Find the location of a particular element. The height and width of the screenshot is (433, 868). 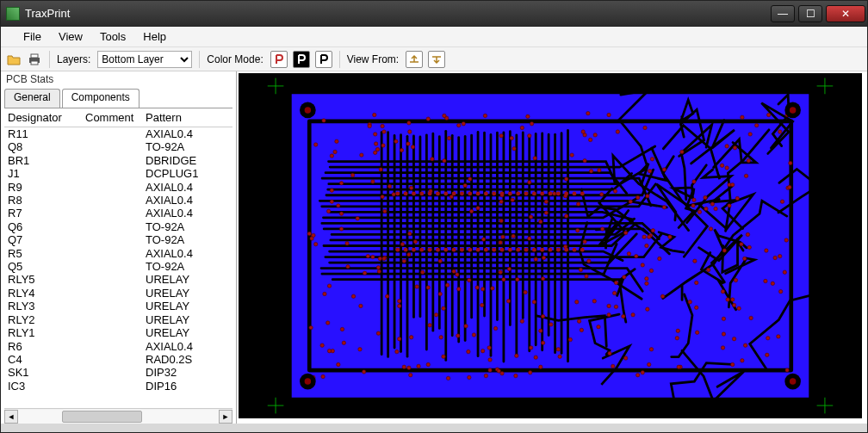

table-row: R6AXIAL0.4 is located at coordinates (119, 346).